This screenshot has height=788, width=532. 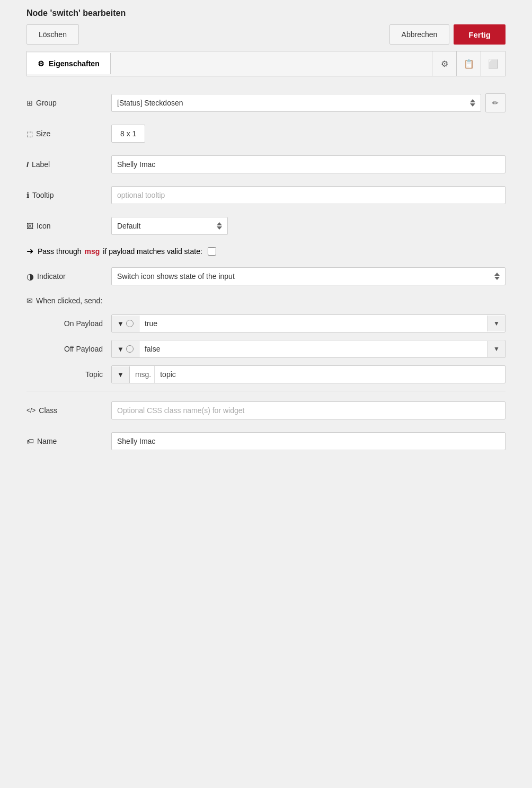 I want to click on tag-icon: 🏷, so click(x=30, y=441).